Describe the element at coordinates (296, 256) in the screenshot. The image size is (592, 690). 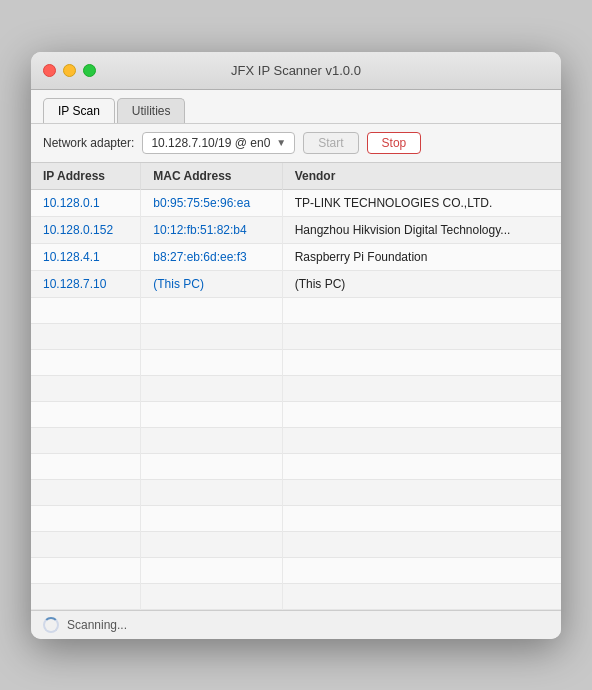
I see `table-row: 10.128.4.1b8:27:eb:6d:ee:f3Raspberry Pi …` at that location.